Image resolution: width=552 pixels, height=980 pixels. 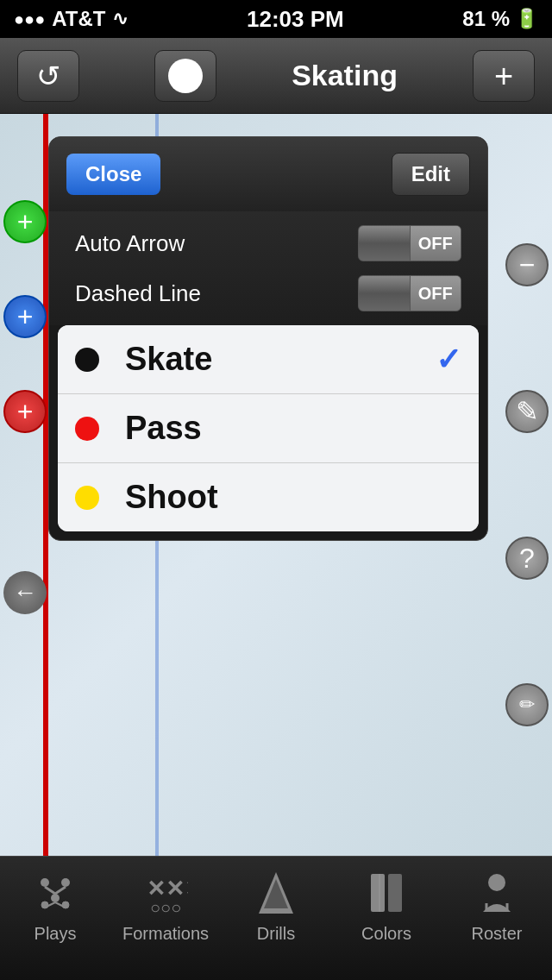 What do you see at coordinates (293, 428) in the screenshot?
I see `pass-label: Pass` at bounding box center [293, 428].